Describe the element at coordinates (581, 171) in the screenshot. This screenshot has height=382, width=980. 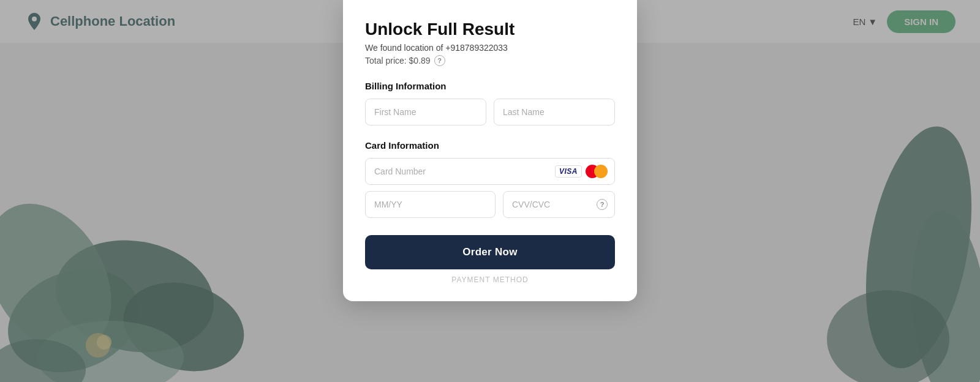
I see `card-icons: VISA` at that location.